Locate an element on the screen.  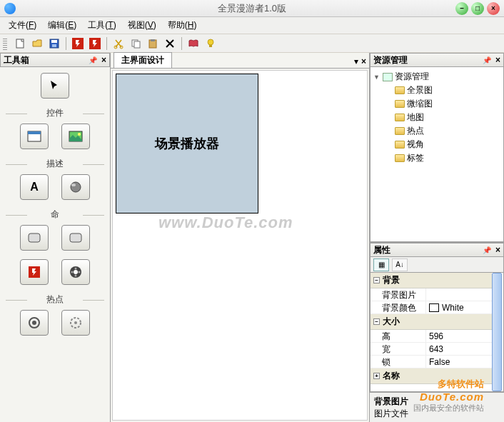
tree-item: 视角 is located at coordinates (448, 144).